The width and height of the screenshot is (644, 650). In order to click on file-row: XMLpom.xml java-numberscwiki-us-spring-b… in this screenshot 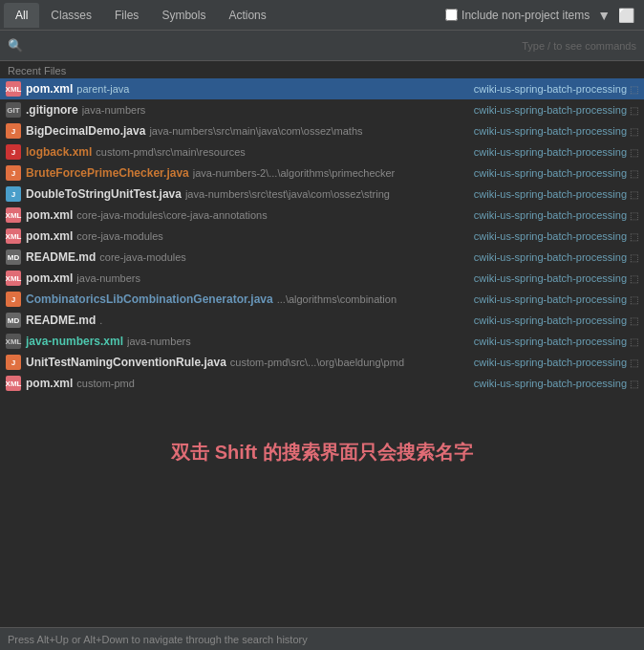, I will do `click(322, 278)`.